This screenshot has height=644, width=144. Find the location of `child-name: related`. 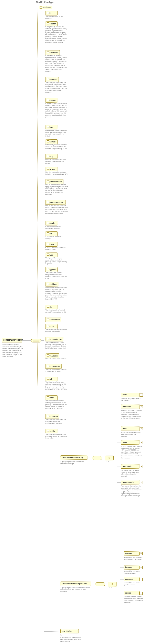

child-name: related is located at coordinates (132, 593).